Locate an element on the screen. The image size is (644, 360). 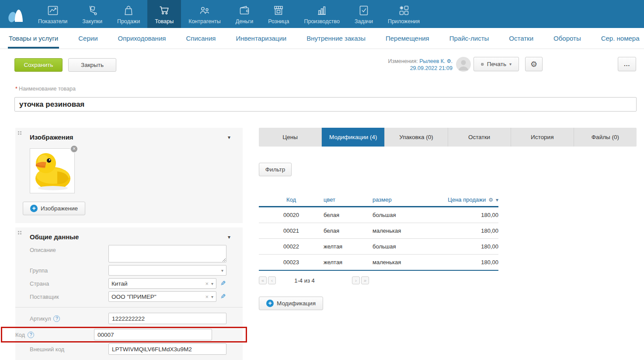
subnav-item-internal-orders: Внутренние заказы is located at coordinates (336, 38).